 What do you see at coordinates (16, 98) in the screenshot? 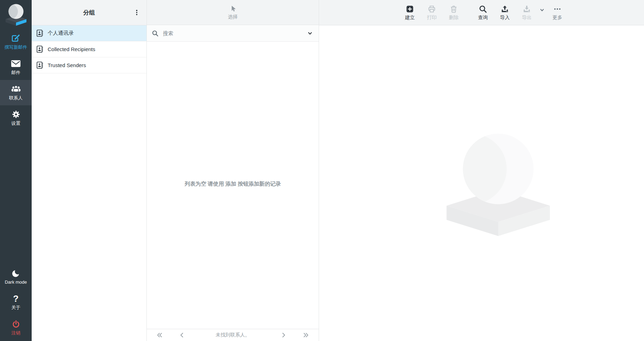
I see `sidebar-item-label: 联系人` at bounding box center [16, 98].